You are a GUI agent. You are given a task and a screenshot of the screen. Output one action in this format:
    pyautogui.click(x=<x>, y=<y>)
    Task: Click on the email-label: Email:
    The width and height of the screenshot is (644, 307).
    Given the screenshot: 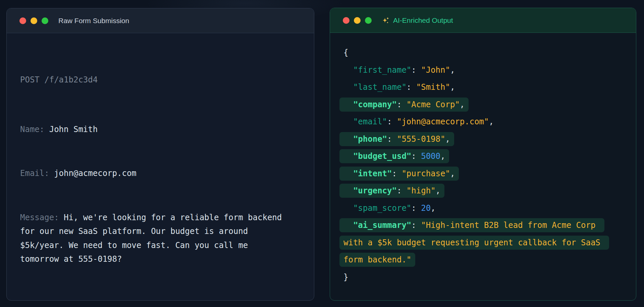 What is the action you would take?
    pyautogui.click(x=37, y=173)
    